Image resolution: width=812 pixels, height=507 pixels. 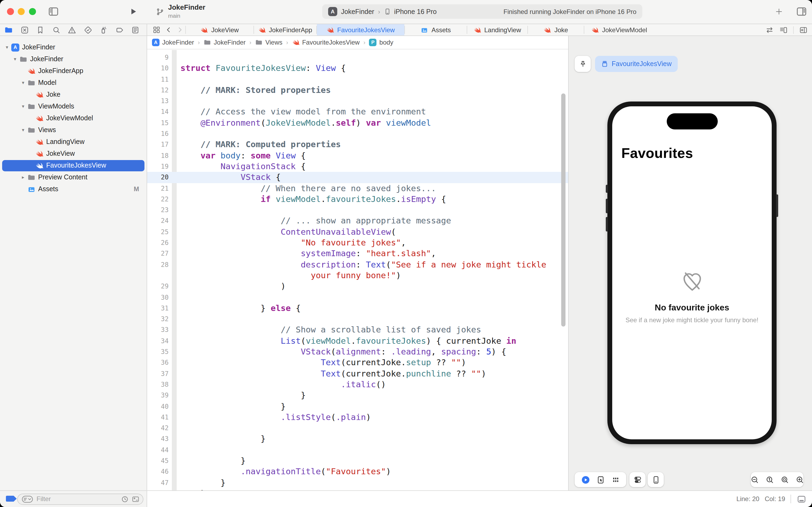 I want to click on scheme-app-label: JokeFinder, so click(x=357, y=11).